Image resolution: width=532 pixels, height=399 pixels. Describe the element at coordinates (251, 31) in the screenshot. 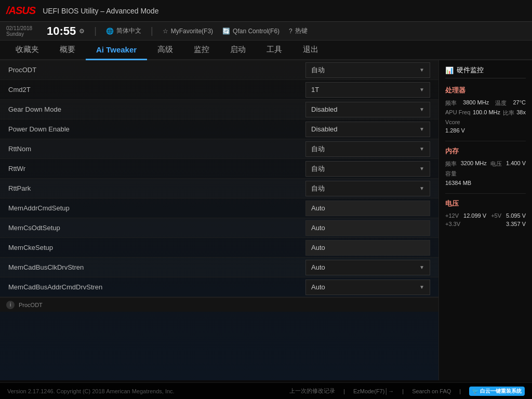

I see `qfan-control-btn: 🔄 Qfan Control(F6)` at that location.